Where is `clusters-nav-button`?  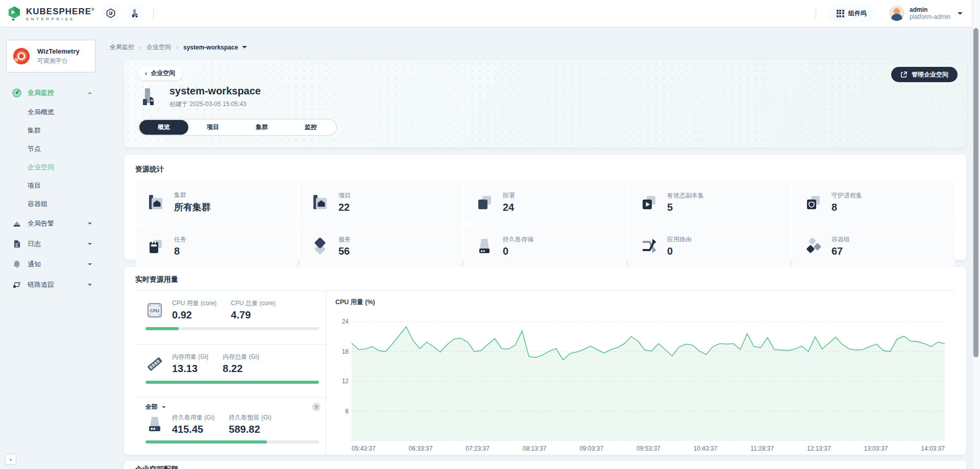 clusters-nav-button is located at coordinates (111, 13).